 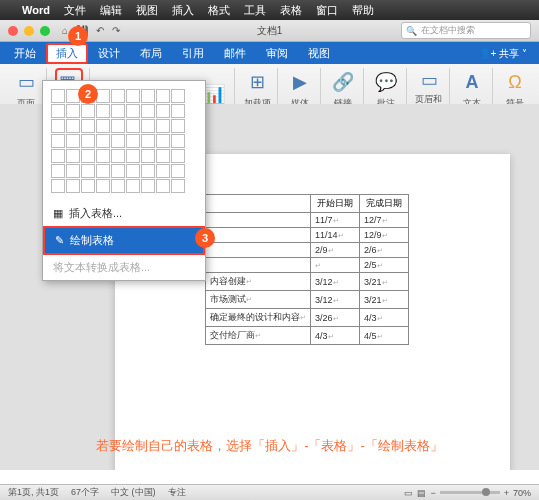 What do you see at coordinates (363, 10) in the screenshot?
I see `menu-help: 帮助` at bounding box center [363, 10].